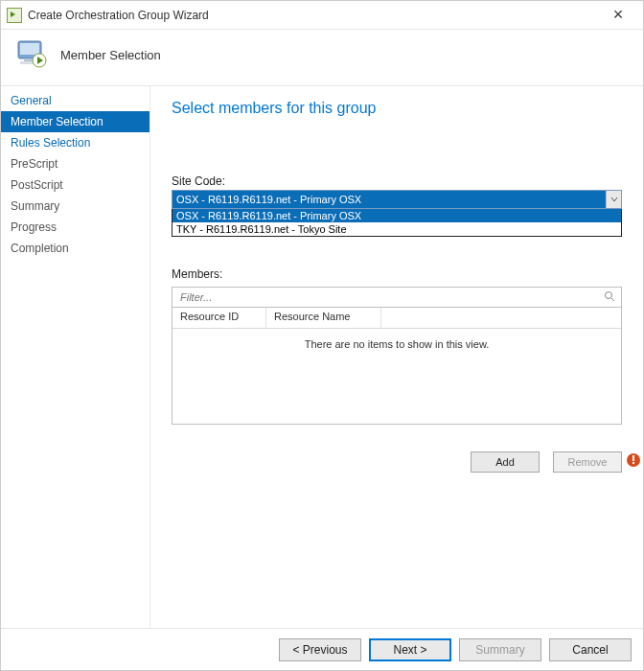 The height and width of the screenshot is (671, 644). Describe the element at coordinates (633, 460) in the screenshot. I see `warning-icon` at that location.